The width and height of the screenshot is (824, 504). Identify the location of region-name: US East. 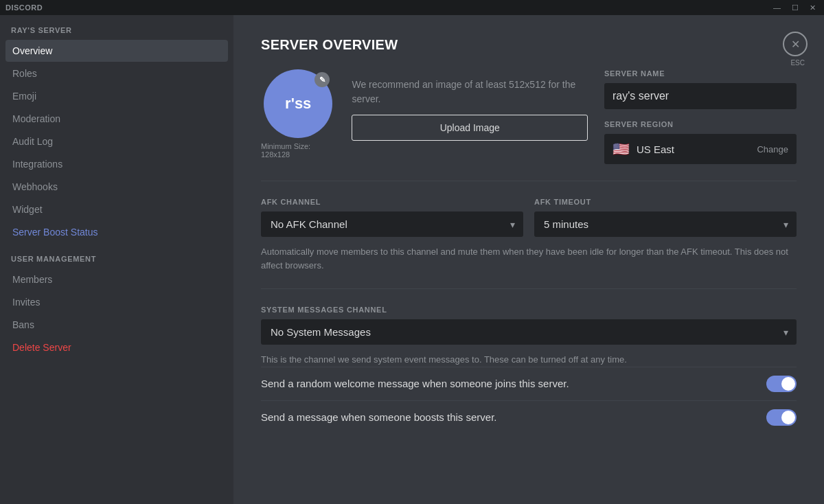
(655, 150).